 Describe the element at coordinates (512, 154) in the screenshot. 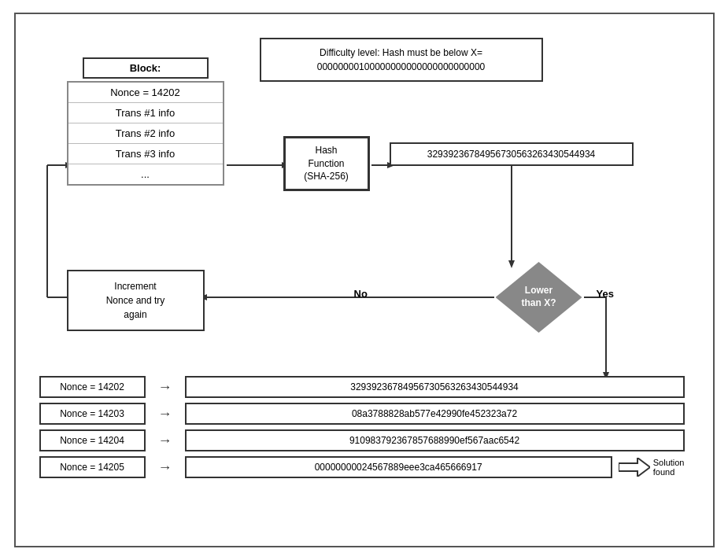

I see `hash-output-box: 32939236784956730563263430544934` at that location.